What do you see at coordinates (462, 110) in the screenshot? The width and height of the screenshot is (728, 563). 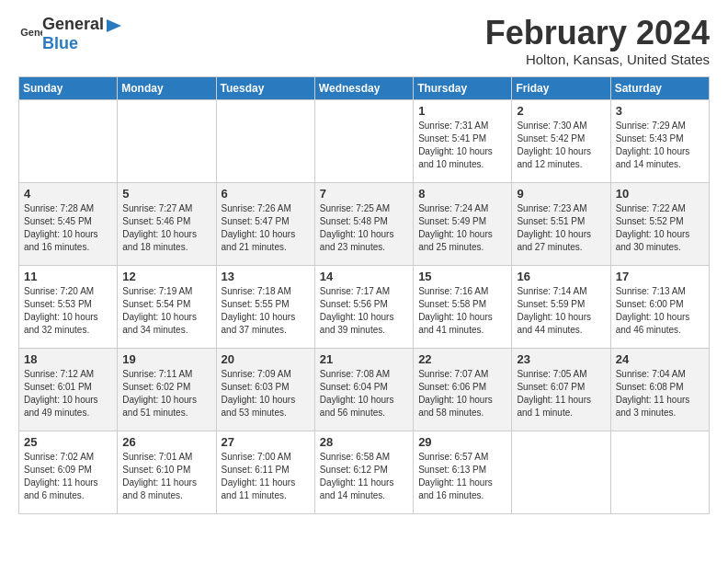 I see `day-number: 1` at bounding box center [462, 110].